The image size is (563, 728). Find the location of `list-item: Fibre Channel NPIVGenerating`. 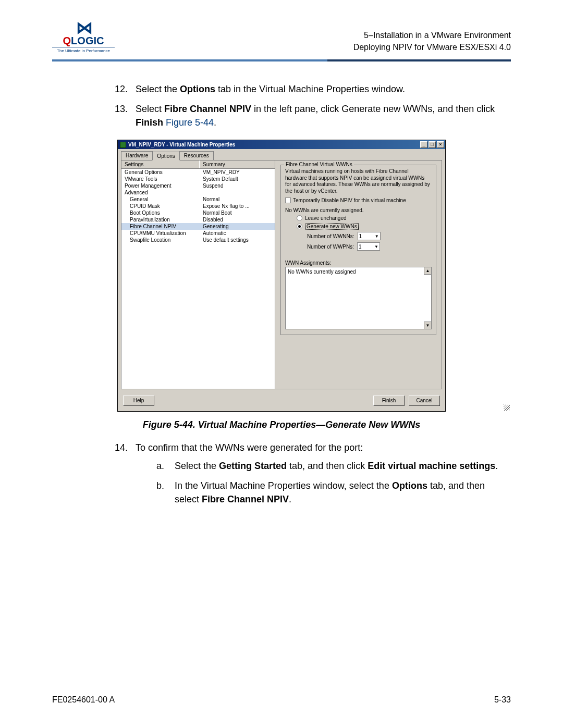

list-item: Fibre Channel NPIVGenerating is located at coordinates (198, 226).